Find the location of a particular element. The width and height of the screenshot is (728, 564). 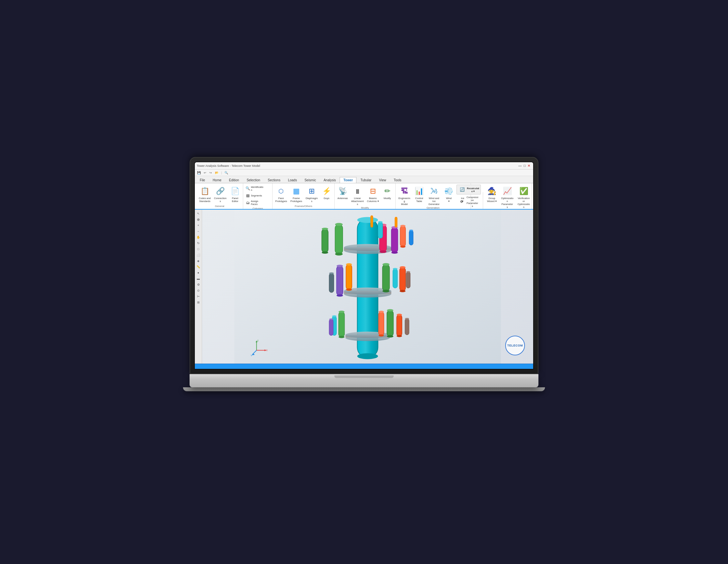

linear-attachments-button: ||| LinearAttachments is located at coordinates (357, 195).